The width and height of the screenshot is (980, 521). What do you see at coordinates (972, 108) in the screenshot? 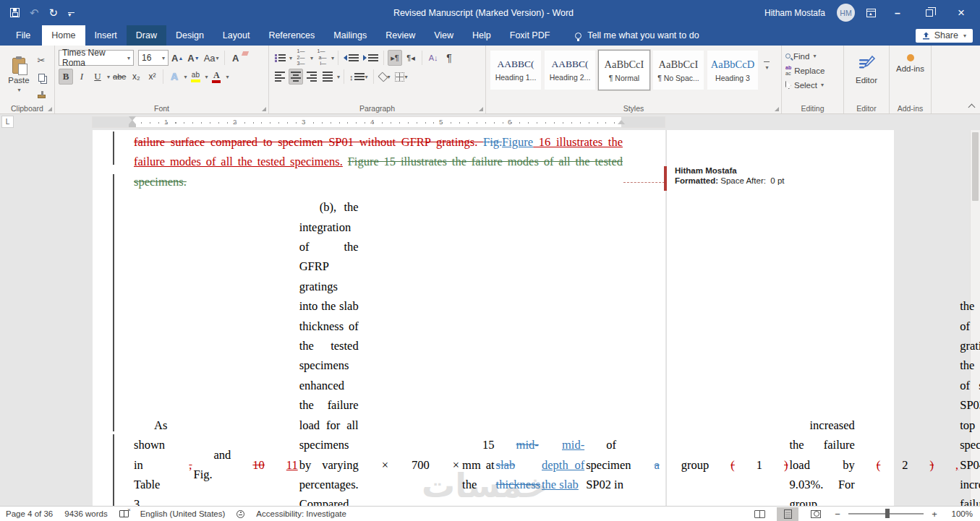
I see `collapse-ribbon-icon` at bounding box center [972, 108].